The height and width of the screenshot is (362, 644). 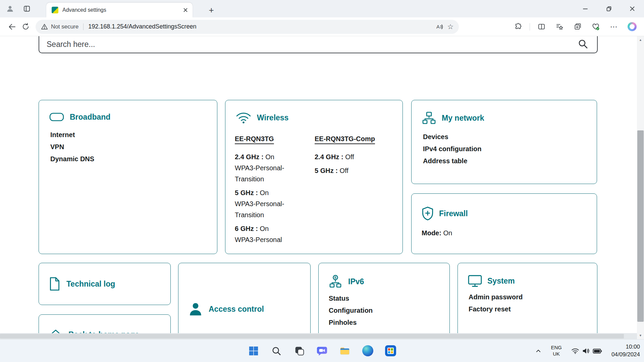 I want to click on card-title: Access control, so click(x=236, y=309).